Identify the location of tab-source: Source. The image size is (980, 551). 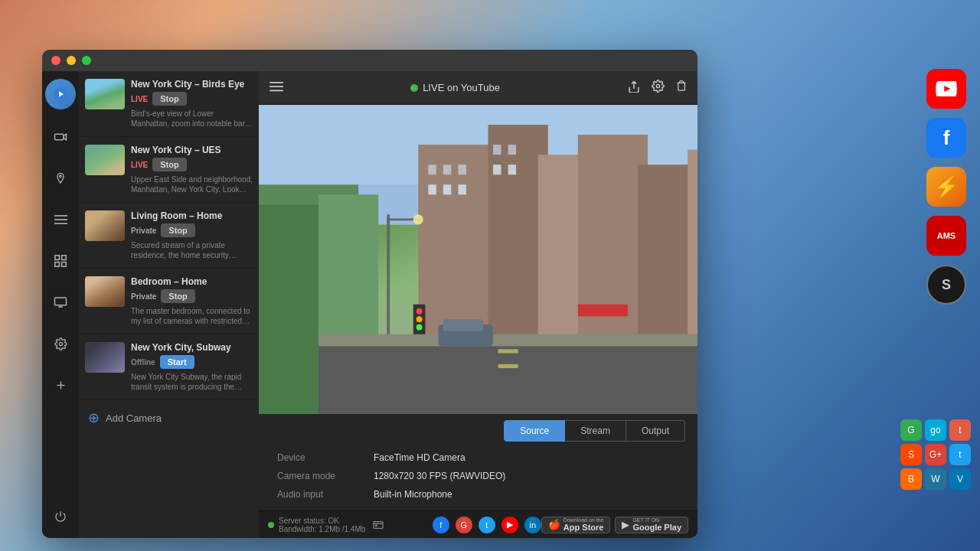
(534, 431).